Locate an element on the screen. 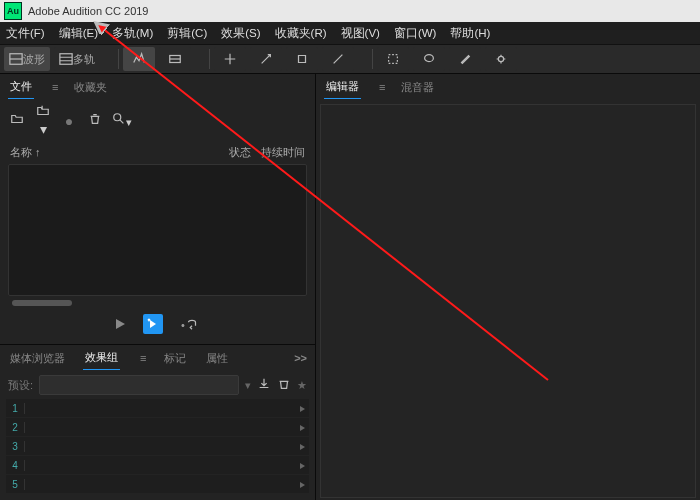 This screenshot has width=700, height=500. titlebar: Au Adobe Audition CC 2019 is located at coordinates (350, 11).